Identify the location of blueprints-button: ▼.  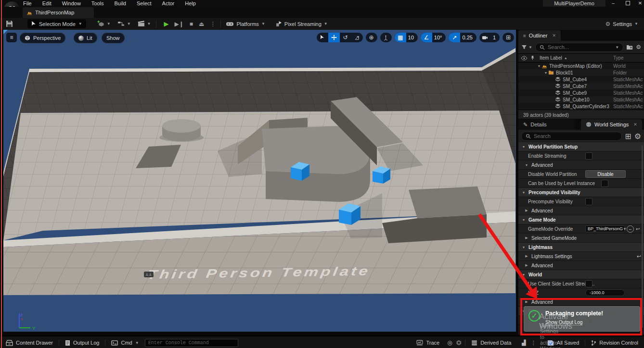
(124, 24).